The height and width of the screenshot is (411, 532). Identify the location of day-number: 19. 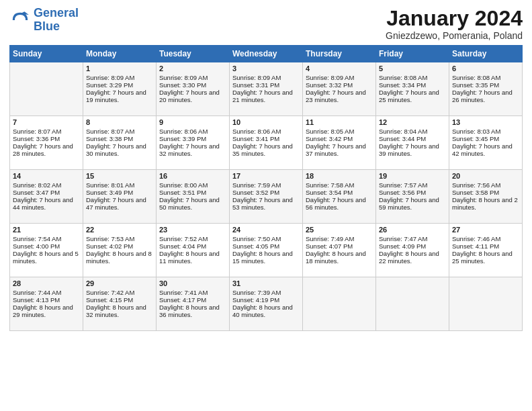
(412, 176).